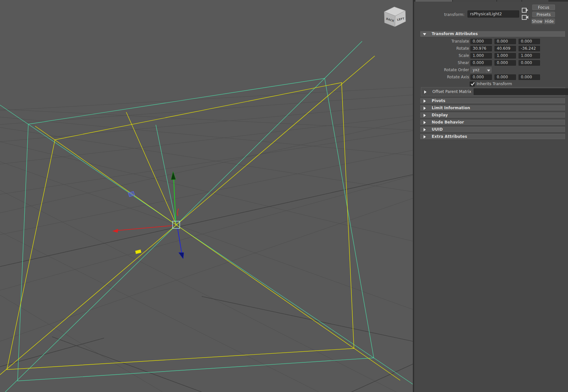 Image resolution: width=568 pixels, height=392 pixels. Describe the element at coordinates (442, 49) in the screenshot. I see `rotate-label: Rotate` at that location.